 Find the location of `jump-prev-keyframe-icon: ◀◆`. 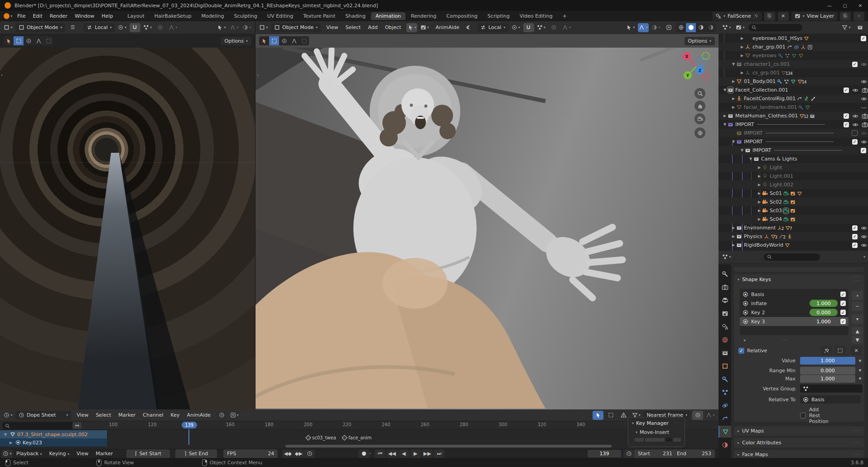

jump-prev-keyframe-icon: ◀◆ is located at coordinates (288, 454).